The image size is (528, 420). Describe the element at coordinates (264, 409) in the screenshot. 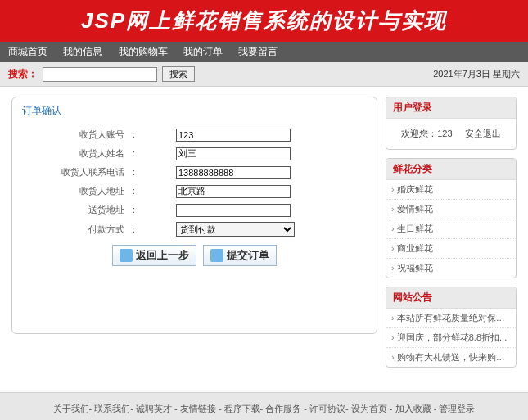

I see `footer-links: 关于我们- 联系我们- 诚聘英才 - 友情链接 - 程序下载- 合作服务 - 许…` at that location.